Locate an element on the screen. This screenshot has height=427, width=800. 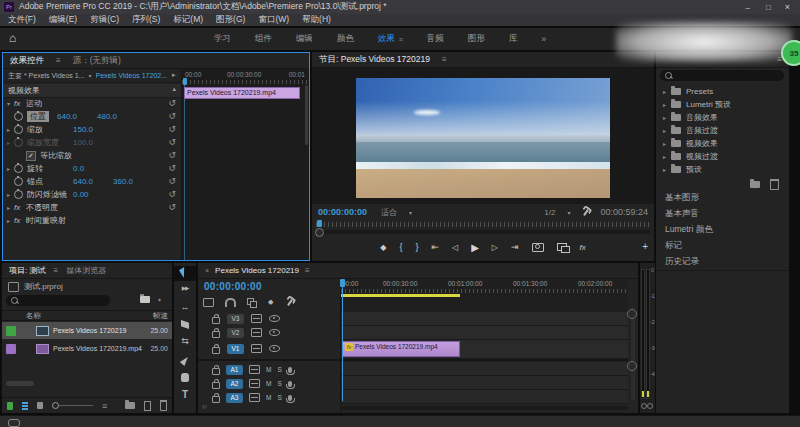
mark-out-button: } is located at coordinates (416, 247).